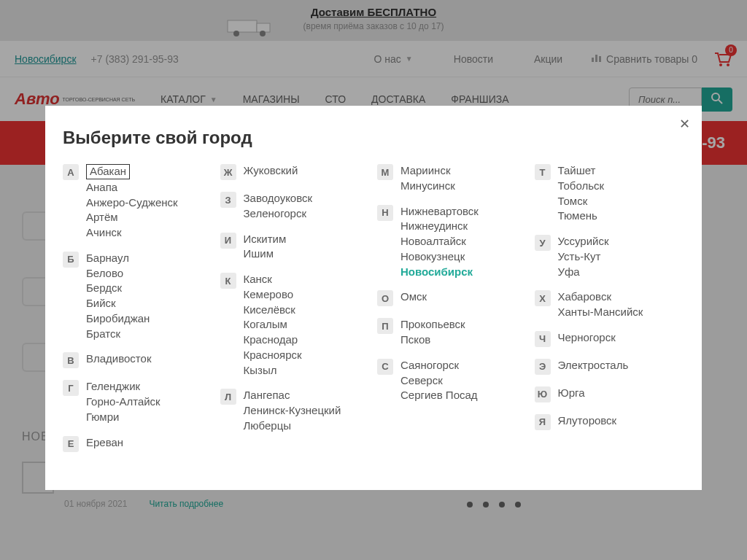 The width and height of the screenshot is (747, 560). Describe the element at coordinates (439, 273) in the screenshot. I see `city-option: Новосибирск` at that location.